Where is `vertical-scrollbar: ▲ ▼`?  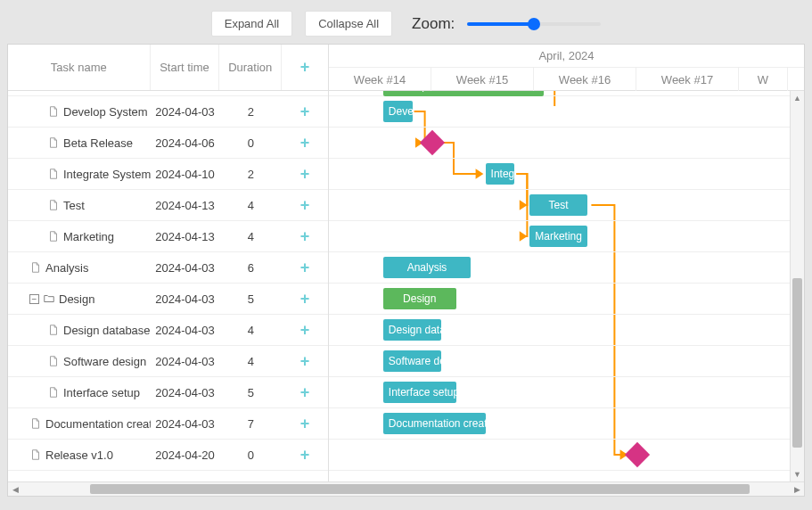 vertical-scrollbar: ▲ ▼ is located at coordinates (797, 286).